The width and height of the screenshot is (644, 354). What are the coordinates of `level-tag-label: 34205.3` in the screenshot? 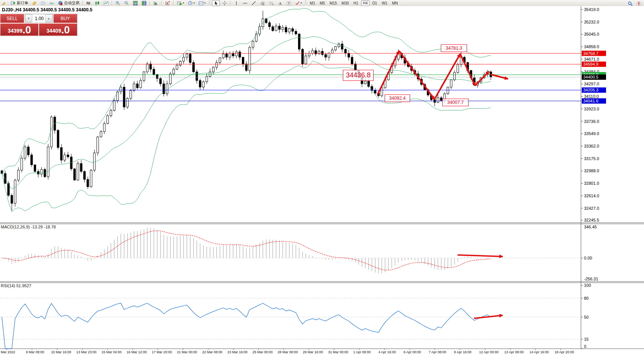 It's located at (591, 90).